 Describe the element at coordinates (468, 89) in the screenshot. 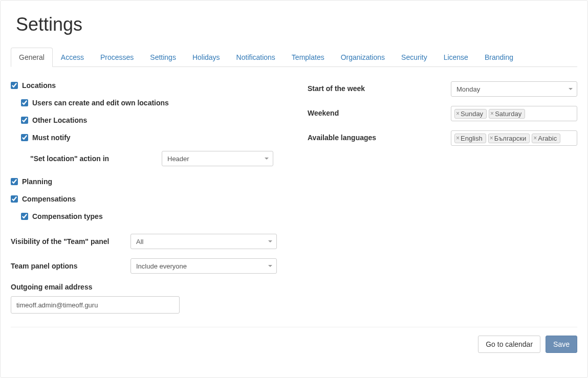

I see `start-week-value: Monday` at that location.